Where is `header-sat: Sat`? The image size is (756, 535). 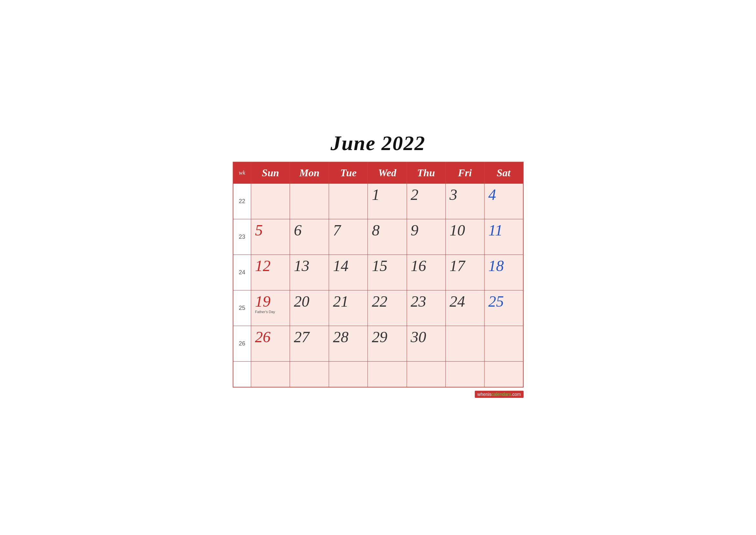 header-sat: Sat is located at coordinates (503, 173).